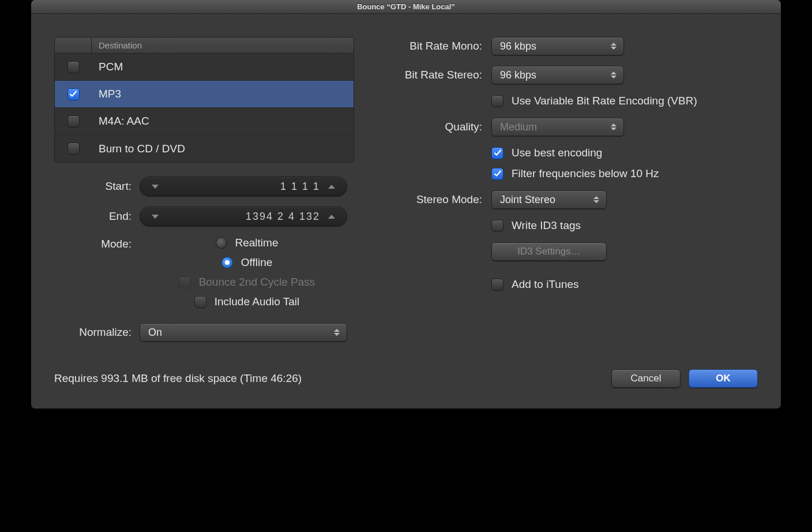 Image resolution: width=812 pixels, height=532 pixels. What do you see at coordinates (74, 67) in the screenshot?
I see `destination-check-pcm` at bounding box center [74, 67].